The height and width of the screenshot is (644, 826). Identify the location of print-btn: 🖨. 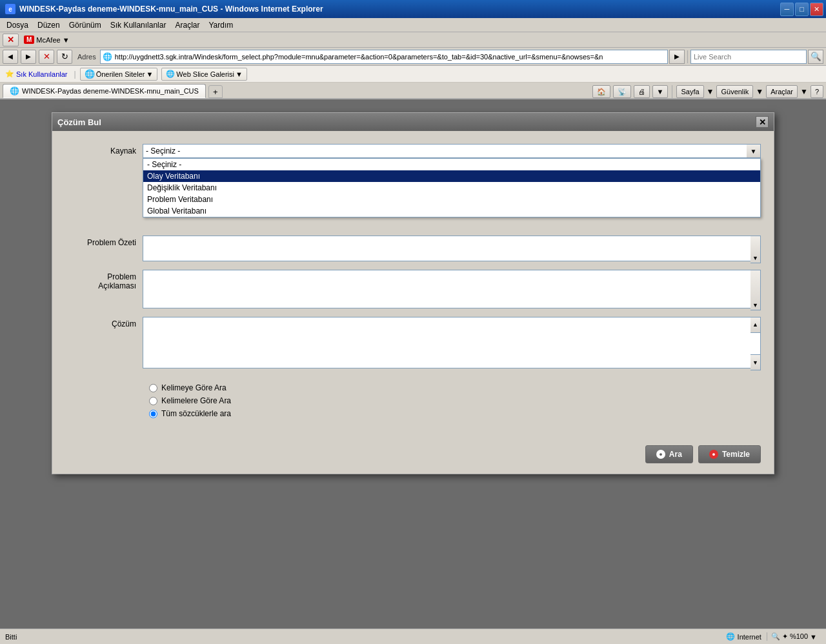
(641, 92).